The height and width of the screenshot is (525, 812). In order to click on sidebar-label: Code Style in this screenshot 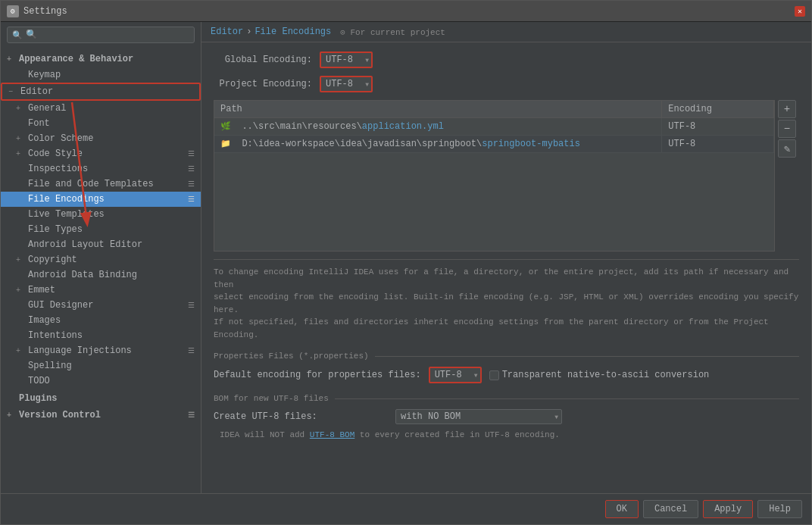, I will do `click(55, 154)`.